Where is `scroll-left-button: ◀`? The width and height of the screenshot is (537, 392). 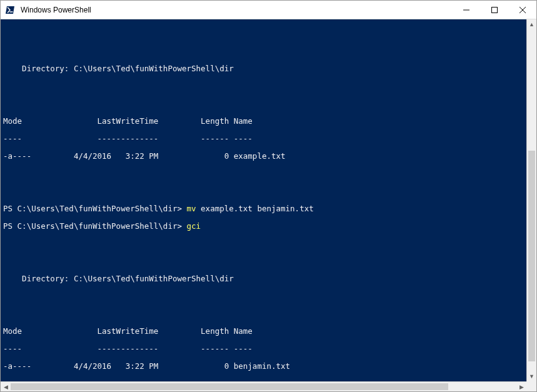 scroll-left-button: ◀ is located at coordinates (6, 386).